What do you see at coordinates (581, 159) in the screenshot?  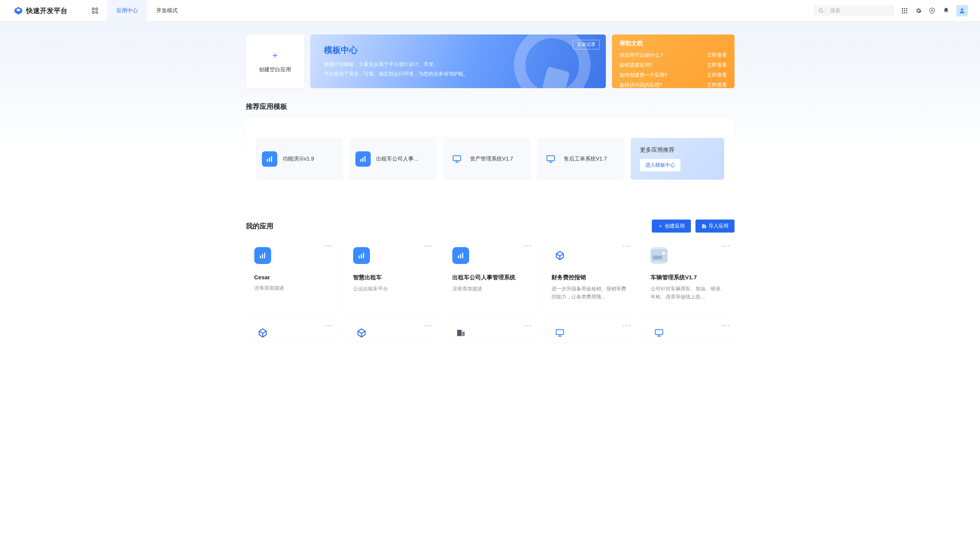 I see `recommended-template-card: 售后工单系统V1.7` at bounding box center [581, 159].